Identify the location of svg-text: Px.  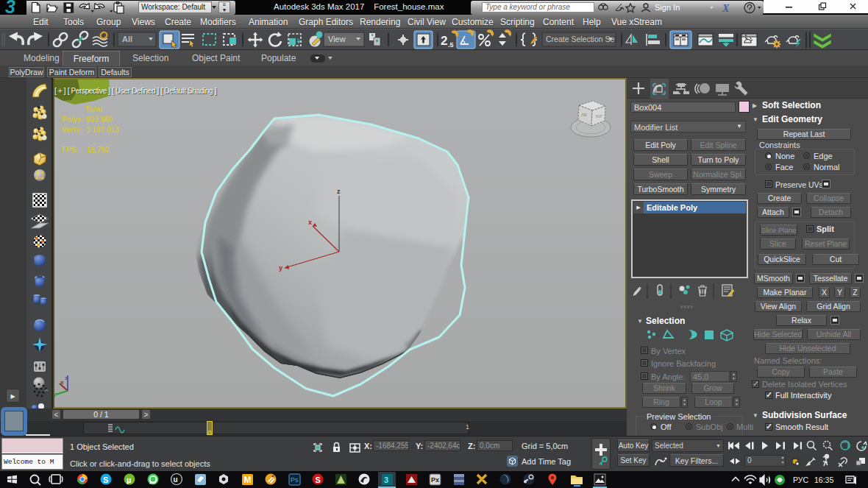
(435, 480).